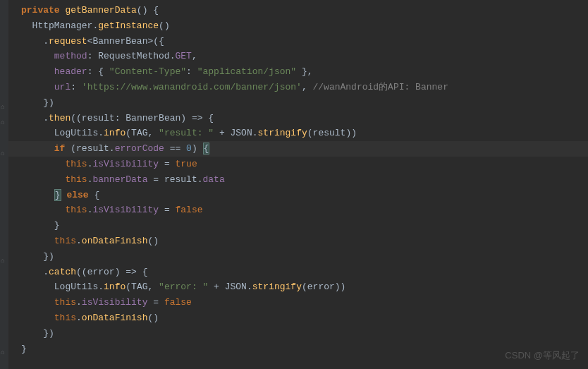 The image size is (588, 369). What do you see at coordinates (128, 25) in the screenshot?
I see `method-call: getInstance` at bounding box center [128, 25].